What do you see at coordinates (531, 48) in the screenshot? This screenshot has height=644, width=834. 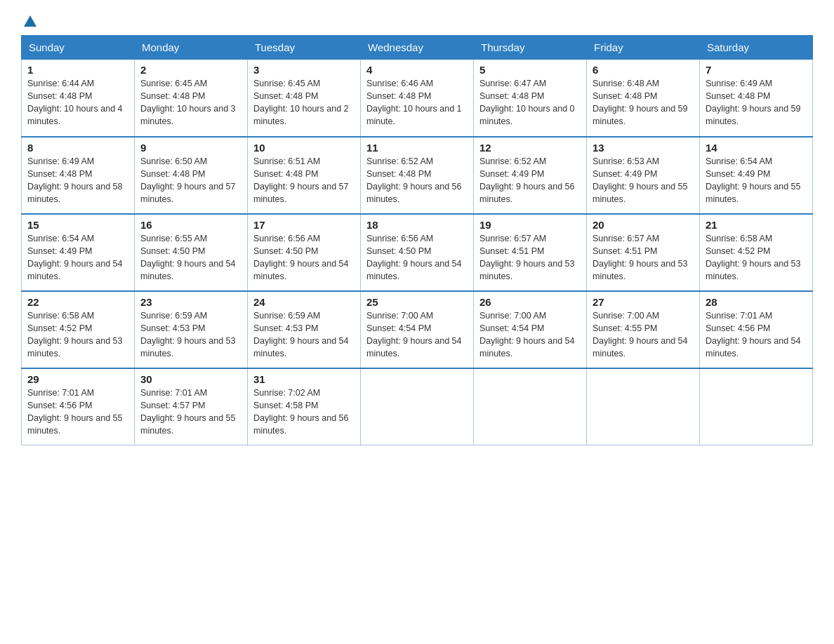 I see `header-thursday: Thursday` at bounding box center [531, 48].